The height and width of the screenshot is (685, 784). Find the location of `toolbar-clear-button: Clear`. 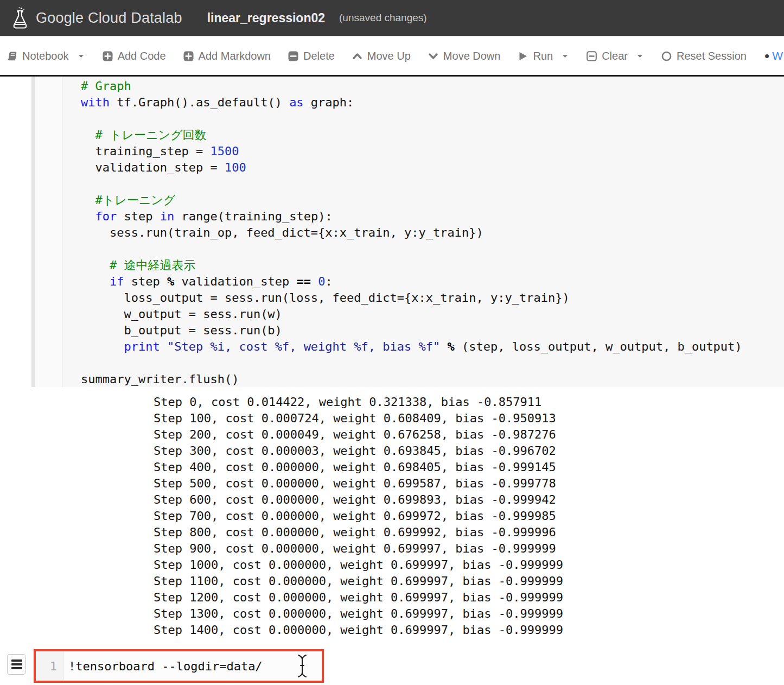

toolbar-clear-button: Clear is located at coordinates (615, 56).